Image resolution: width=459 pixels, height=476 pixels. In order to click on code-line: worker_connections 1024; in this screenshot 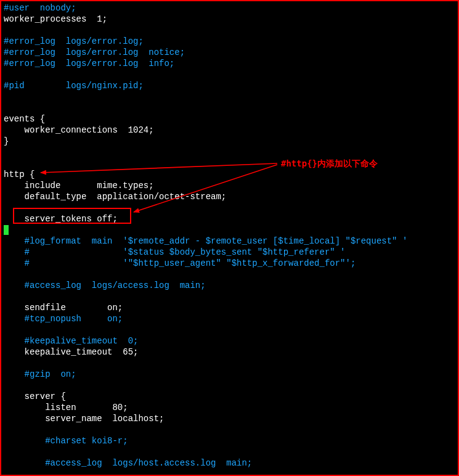, I will do `click(79, 130)`.